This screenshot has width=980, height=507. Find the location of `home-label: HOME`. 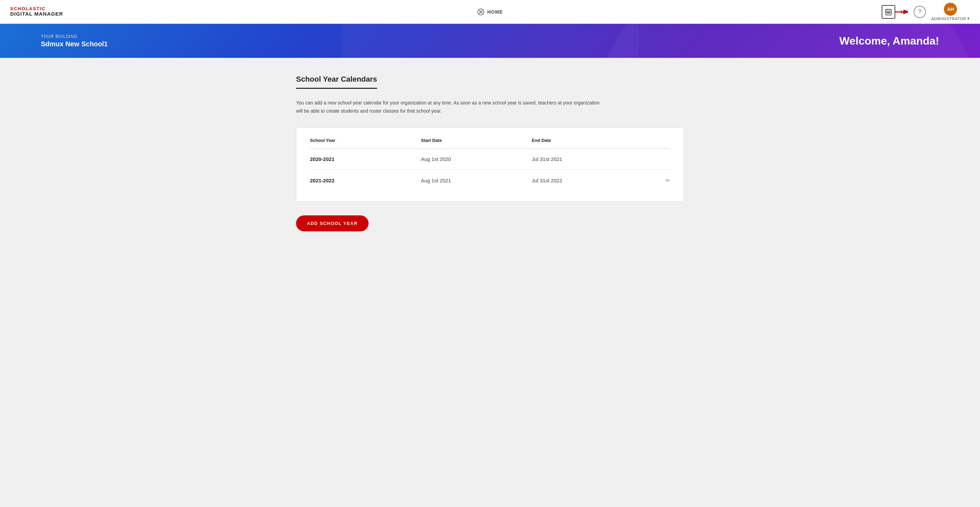

home-label: HOME is located at coordinates (495, 12).